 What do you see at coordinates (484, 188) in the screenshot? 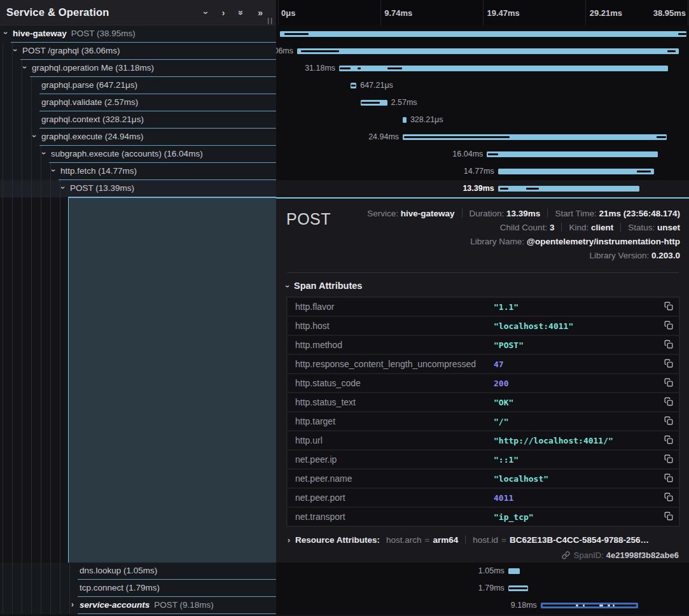
I see `timeline-lane: 13.39ms` at bounding box center [484, 188].